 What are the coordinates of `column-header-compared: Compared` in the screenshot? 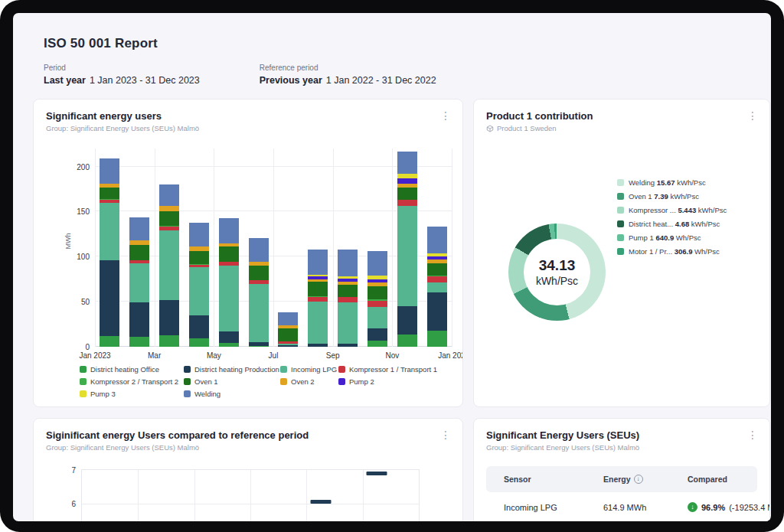 It's located at (723, 479).